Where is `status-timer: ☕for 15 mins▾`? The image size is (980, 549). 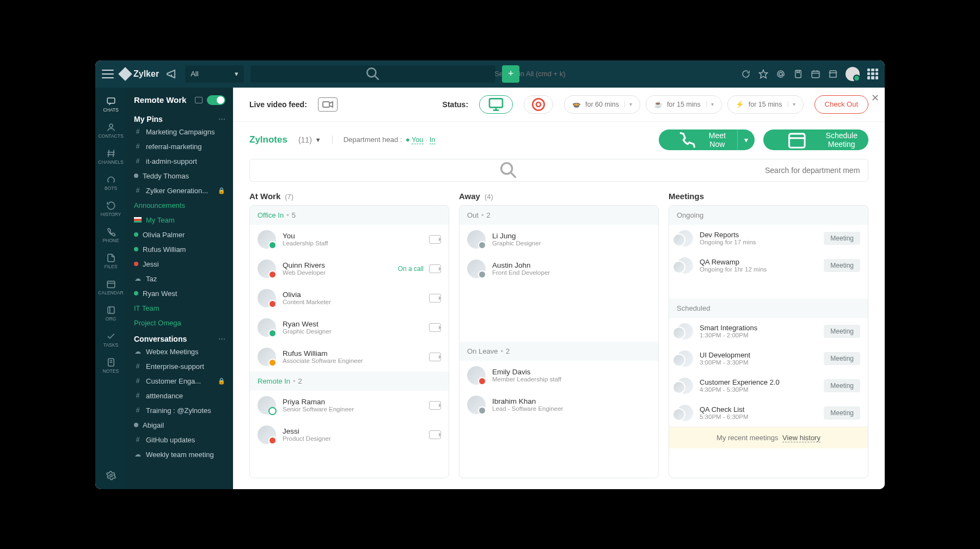 status-timer: ☕for 15 mins▾ is located at coordinates (684, 104).